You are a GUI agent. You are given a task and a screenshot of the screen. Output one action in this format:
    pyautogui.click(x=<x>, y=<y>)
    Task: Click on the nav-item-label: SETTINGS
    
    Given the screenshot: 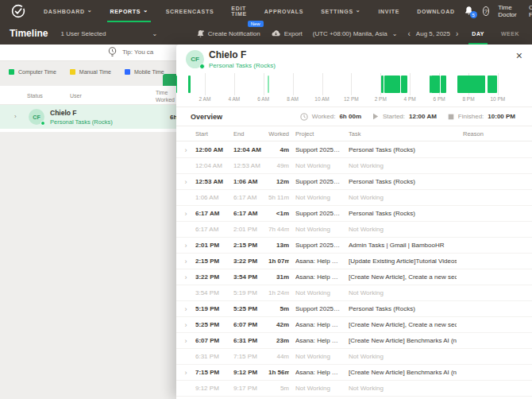 What is the action you would take?
    pyautogui.click(x=337, y=11)
    